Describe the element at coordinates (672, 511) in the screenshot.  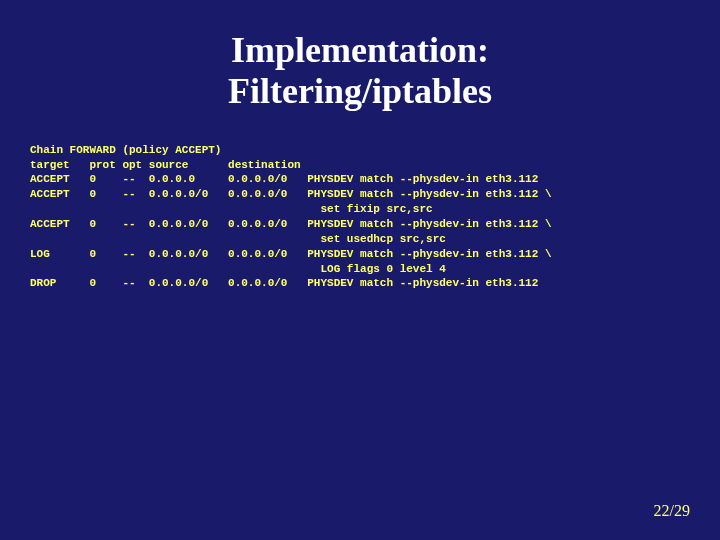
I see `page-number: 22/29` at that location.